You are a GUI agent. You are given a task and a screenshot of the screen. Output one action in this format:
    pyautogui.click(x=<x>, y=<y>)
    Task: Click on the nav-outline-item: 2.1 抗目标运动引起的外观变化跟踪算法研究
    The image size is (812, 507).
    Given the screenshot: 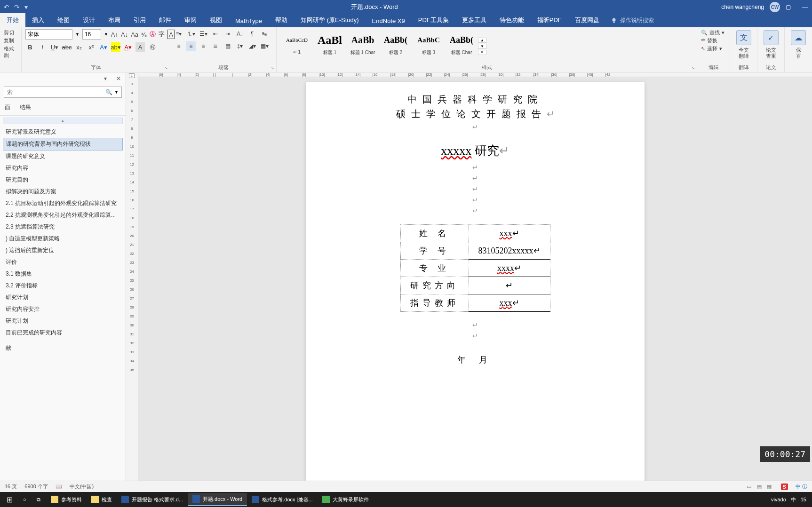 What is the action you would take?
    pyautogui.click(x=63, y=203)
    